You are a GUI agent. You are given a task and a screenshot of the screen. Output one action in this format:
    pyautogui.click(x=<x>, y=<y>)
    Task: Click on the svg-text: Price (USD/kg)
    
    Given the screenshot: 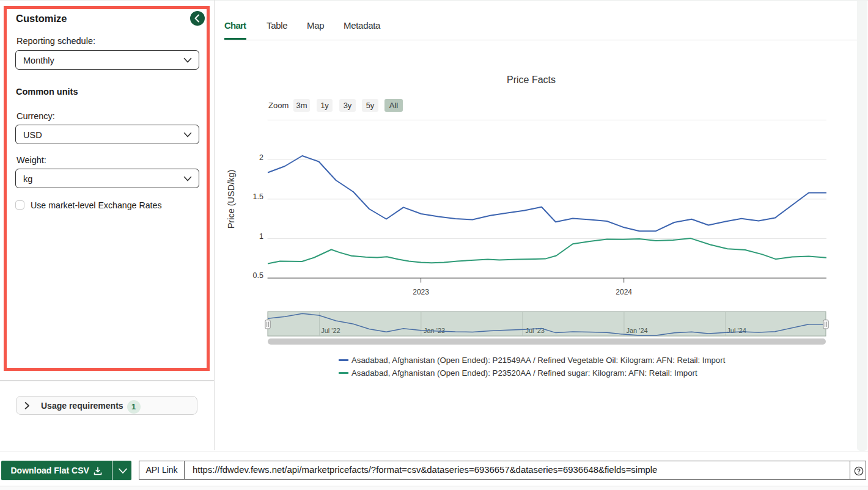 What is the action you would take?
    pyautogui.click(x=231, y=199)
    